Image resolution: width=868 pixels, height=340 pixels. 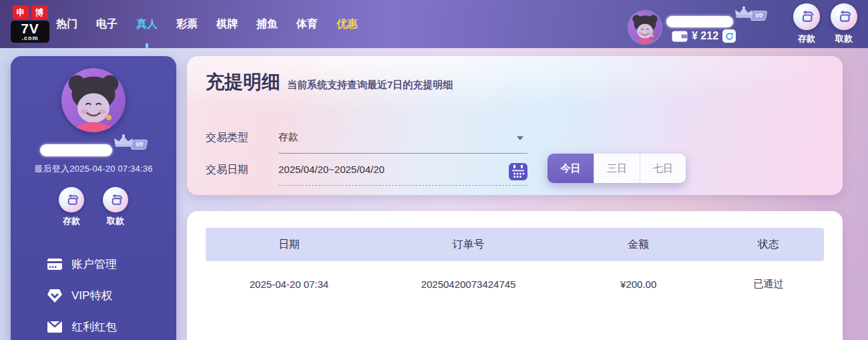 I want to click on cell-status: 已通过, so click(x=768, y=285).